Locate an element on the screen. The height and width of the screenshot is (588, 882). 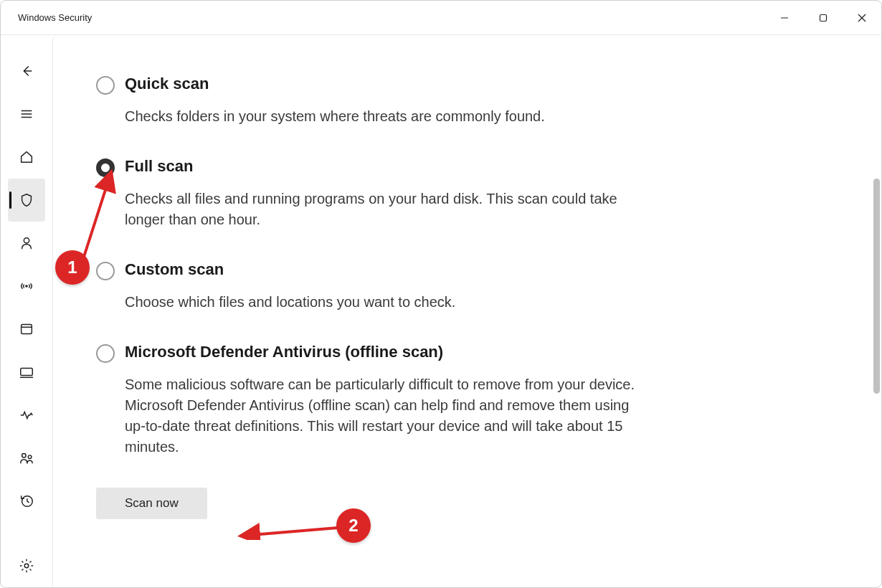
radio-custom-scan is located at coordinates (105, 271).